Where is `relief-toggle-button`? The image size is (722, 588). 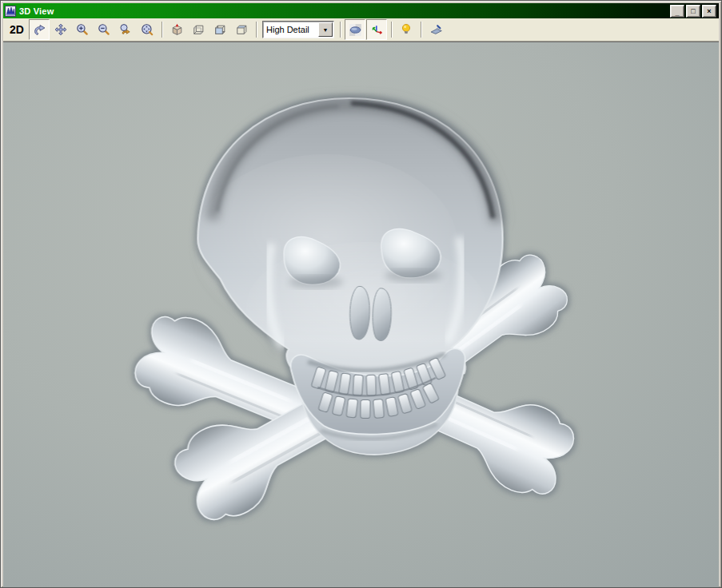
relief-toggle-button is located at coordinates (355, 30).